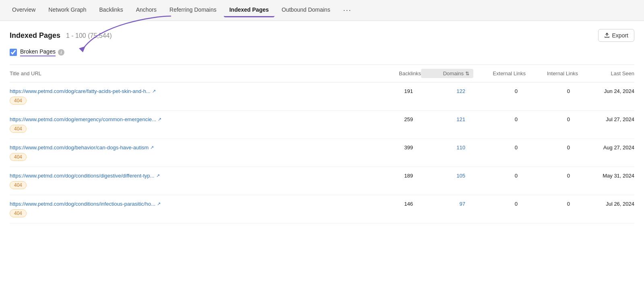  What do you see at coordinates (89, 35) in the screenshot?
I see `page-count: 1 - 100 (75,544)` at bounding box center [89, 35].